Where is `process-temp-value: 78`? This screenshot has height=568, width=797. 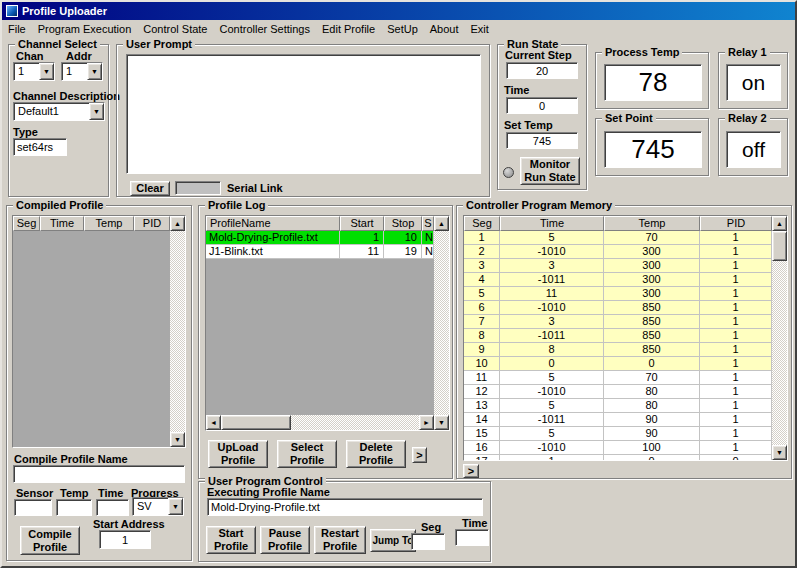
process-temp-value: 78 is located at coordinates (653, 82).